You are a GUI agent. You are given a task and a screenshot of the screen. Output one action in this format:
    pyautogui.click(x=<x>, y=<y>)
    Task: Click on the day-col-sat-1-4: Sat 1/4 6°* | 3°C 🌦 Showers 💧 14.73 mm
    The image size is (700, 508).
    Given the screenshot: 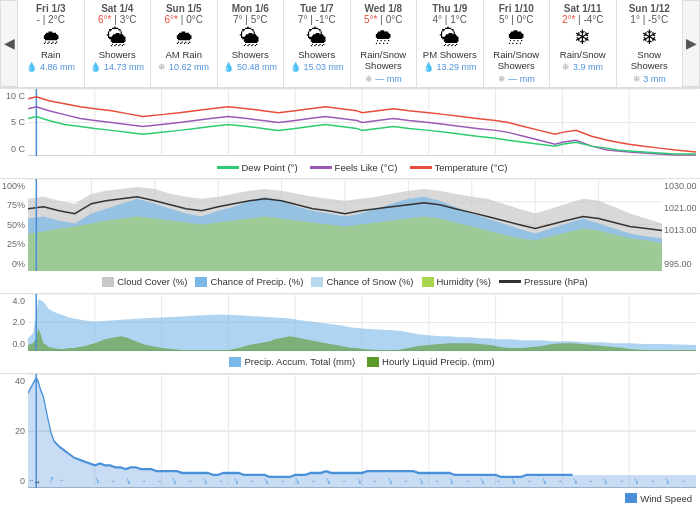 What is the action you would take?
    pyautogui.click(x=118, y=44)
    